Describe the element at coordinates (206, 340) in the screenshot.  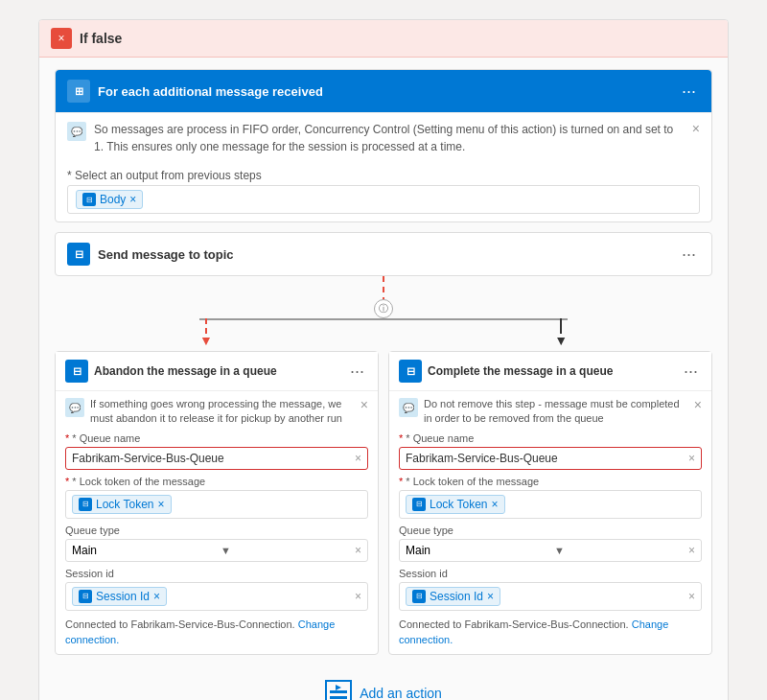
I see `left-arrow-head: ▼` at that location.